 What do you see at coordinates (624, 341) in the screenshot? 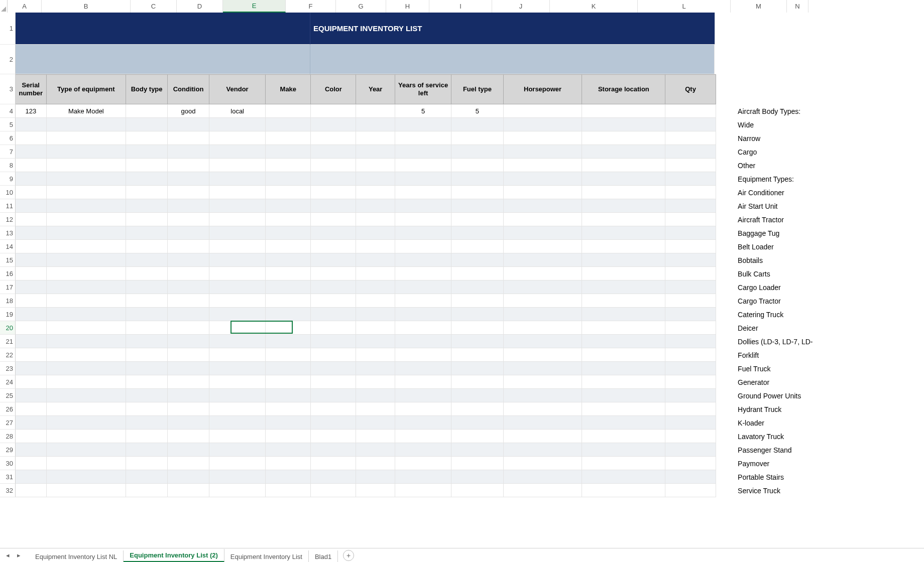
I see `cell-L21` at bounding box center [624, 341].